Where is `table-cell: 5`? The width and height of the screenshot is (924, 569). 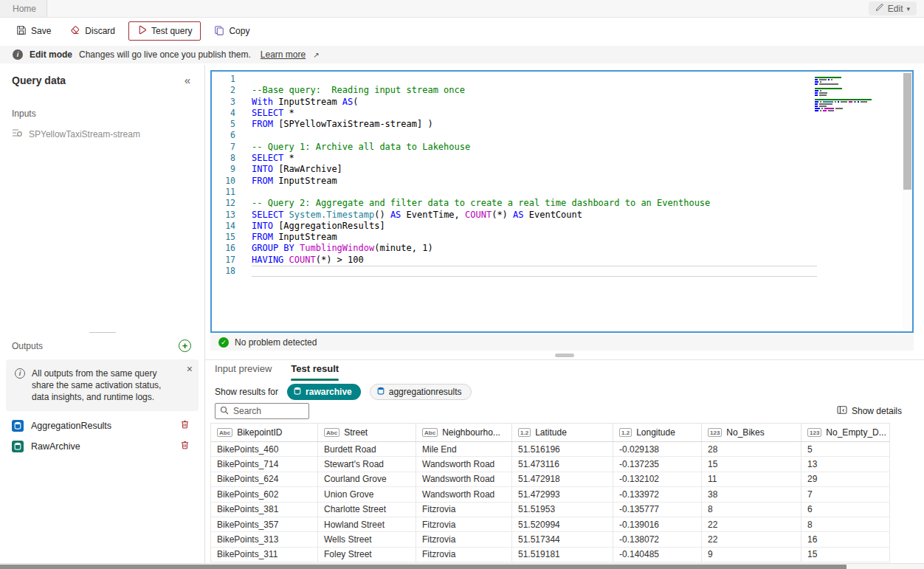
table-cell: 5 is located at coordinates (846, 449).